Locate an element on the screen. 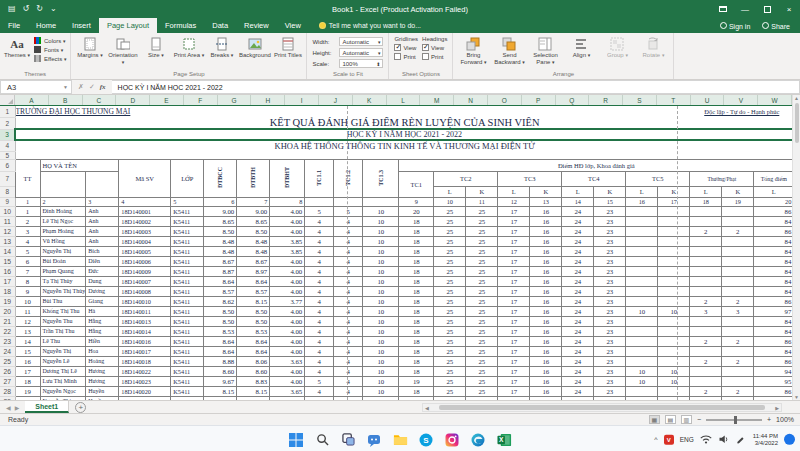  vertical-scroll-thumb is located at coordinates (797, 123).